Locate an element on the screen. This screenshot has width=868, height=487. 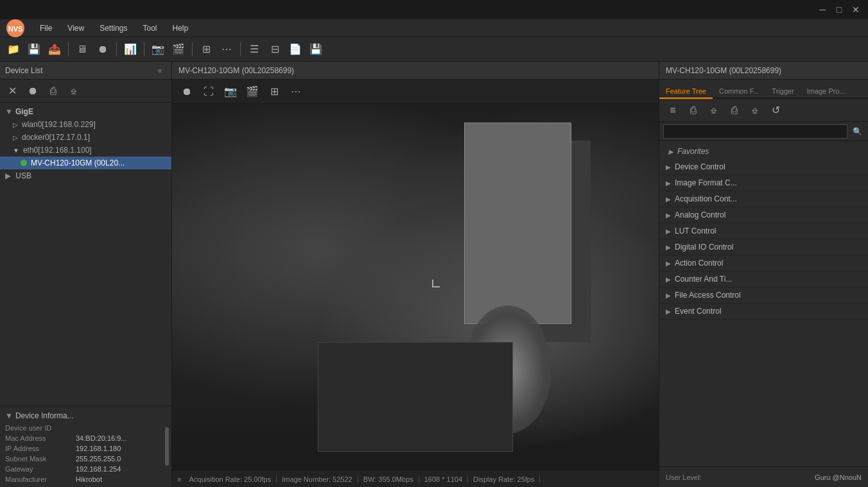
status-resolution: 1608 * 1104 is located at coordinates (444, 479).